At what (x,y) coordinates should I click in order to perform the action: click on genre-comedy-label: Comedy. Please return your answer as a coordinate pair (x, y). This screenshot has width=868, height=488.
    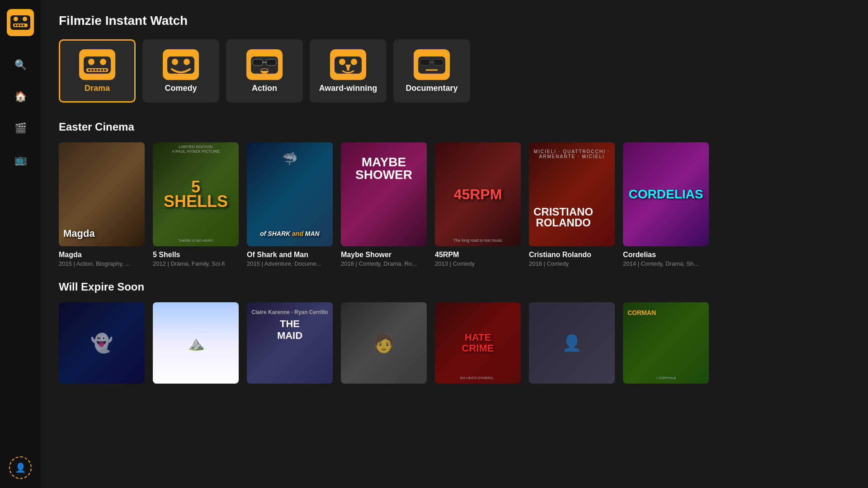
    Looking at the image, I should click on (181, 89).